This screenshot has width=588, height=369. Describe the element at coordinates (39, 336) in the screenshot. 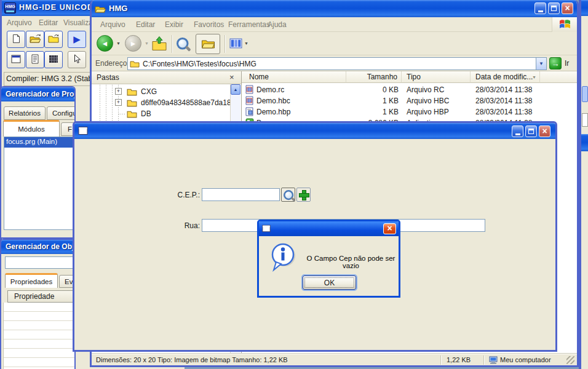

I see `properties-grid` at that location.